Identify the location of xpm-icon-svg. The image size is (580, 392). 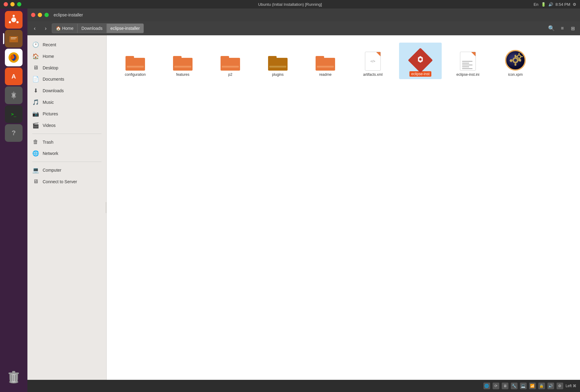
(515, 60).